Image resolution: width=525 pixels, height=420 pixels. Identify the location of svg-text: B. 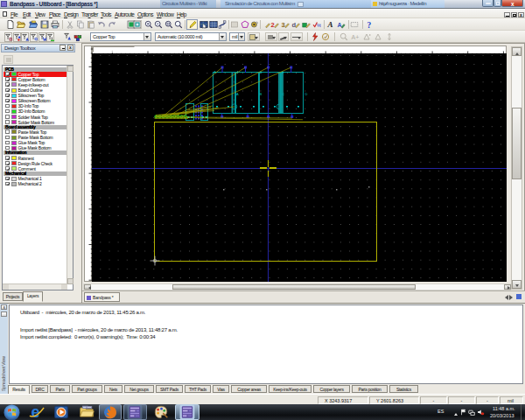
(261, 94).